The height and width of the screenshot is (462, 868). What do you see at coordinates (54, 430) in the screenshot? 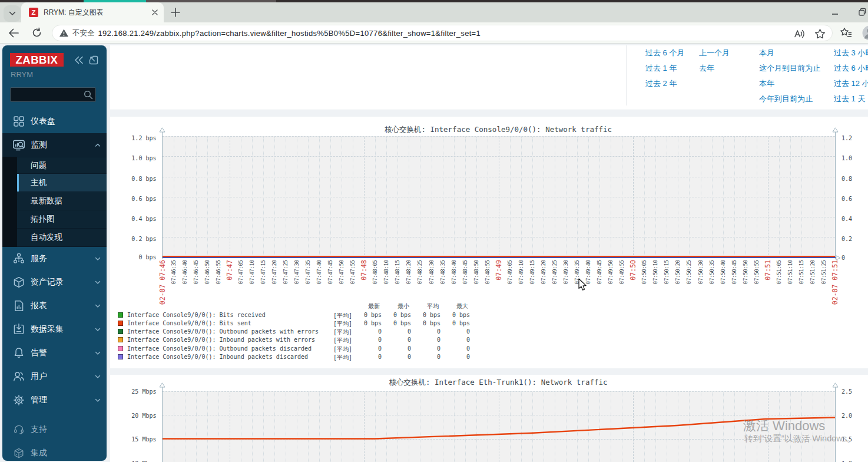
I see `sidebar-item-support: 支持` at bounding box center [54, 430].